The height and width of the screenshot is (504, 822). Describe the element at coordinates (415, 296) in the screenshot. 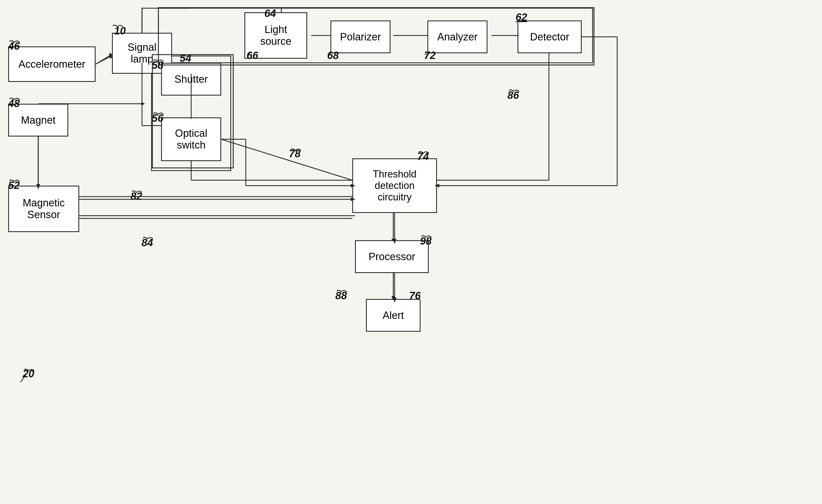

I see `ref-76: 76` at that location.